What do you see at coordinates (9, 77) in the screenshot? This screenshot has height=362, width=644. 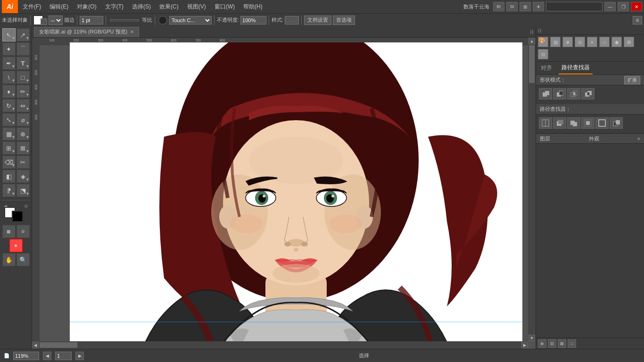 I see `line-tool: \▾` at bounding box center [9, 77].